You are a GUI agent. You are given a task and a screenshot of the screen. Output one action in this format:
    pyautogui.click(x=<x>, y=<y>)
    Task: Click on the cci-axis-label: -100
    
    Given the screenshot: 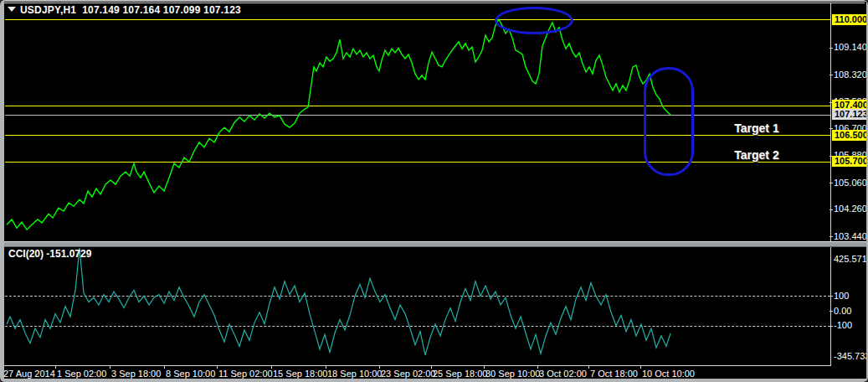 What is the action you would take?
    pyautogui.click(x=843, y=325)
    